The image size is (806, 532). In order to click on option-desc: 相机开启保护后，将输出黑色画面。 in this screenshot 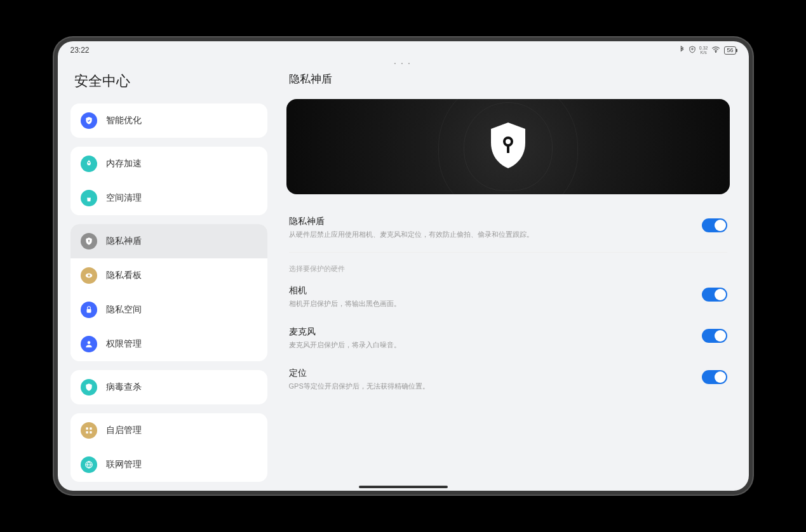, I will do `click(489, 303)`.